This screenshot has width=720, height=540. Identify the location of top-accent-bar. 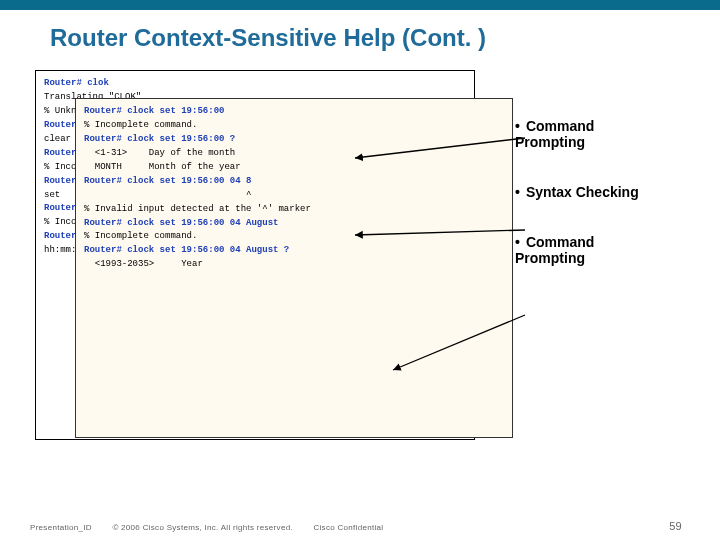
(360, 5).